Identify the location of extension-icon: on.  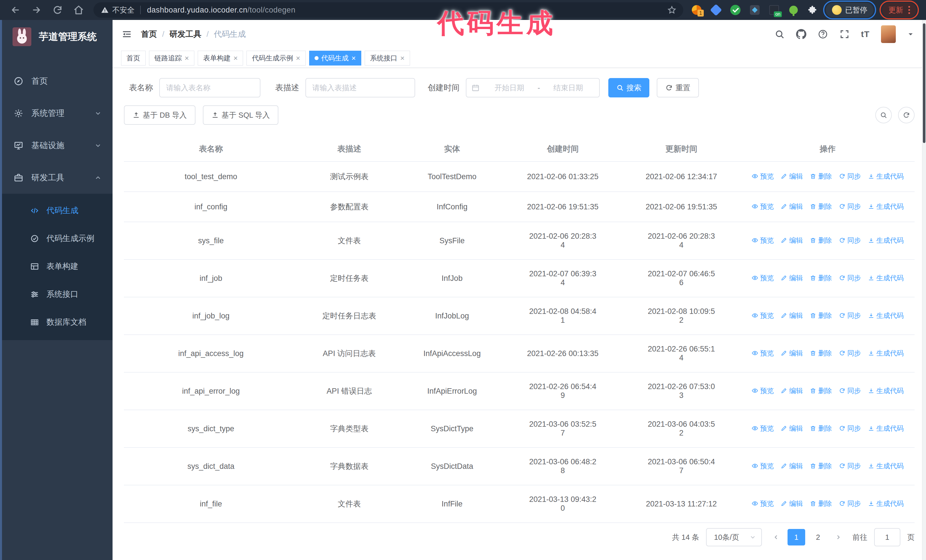
(774, 10).